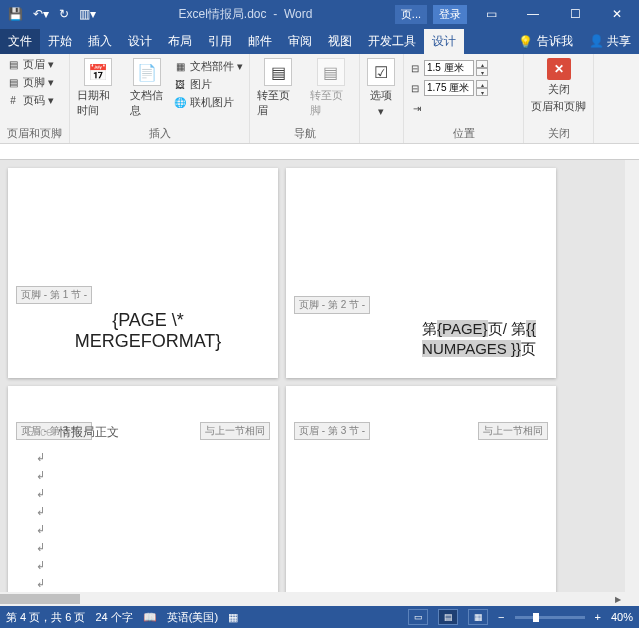 The image size is (639, 628). What do you see at coordinates (617, 14) in the screenshot?
I see `close-icon: ✕` at bounding box center [617, 14].